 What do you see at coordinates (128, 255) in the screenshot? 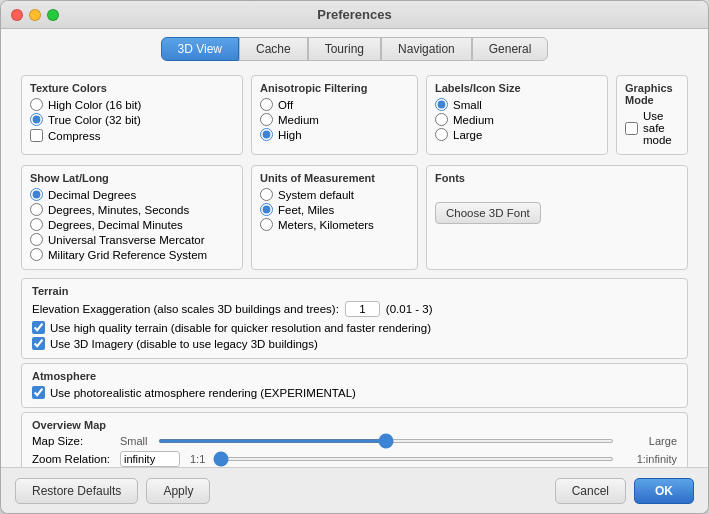
I see `mgrs-label: Military Grid Reference System` at bounding box center [128, 255].